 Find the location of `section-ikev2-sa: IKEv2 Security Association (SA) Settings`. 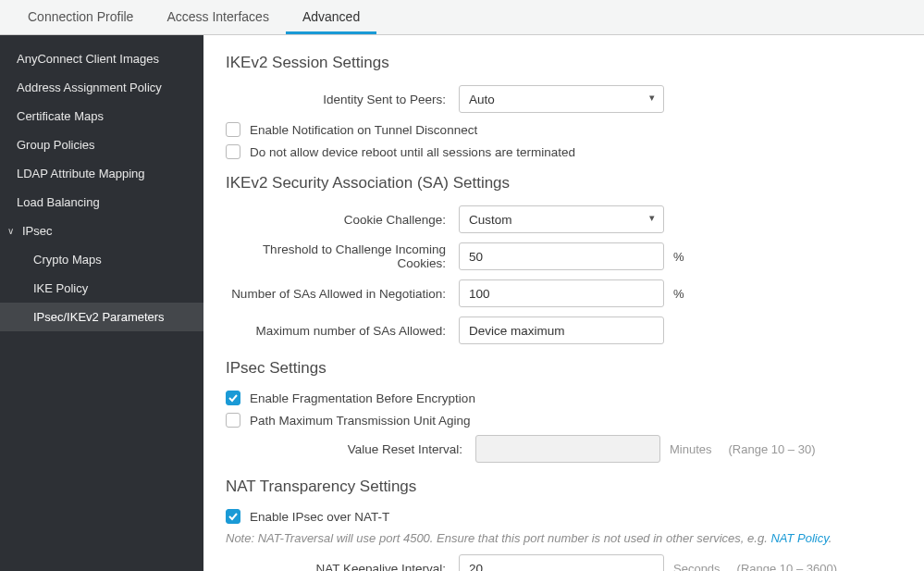

section-ikev2-sa: IKEv2 Security Association (SA) Settings is located at coordinates (564, 183).